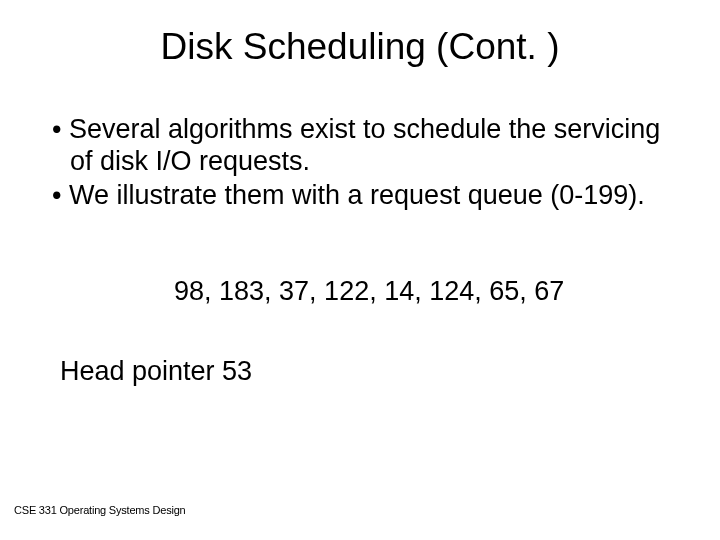  What do you see at coordinates (360, 292) in the screenshot?
I see `request-queue-line: 98, 183, 37, 122, 14, 124, 65, 67` at bounding box center [360, 292].